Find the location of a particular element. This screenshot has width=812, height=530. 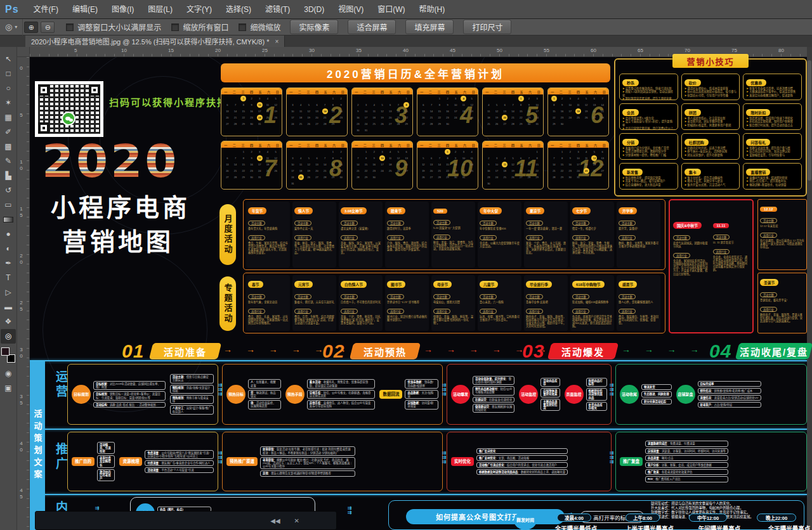

flow-items: 蓄水活动：收藏有礼、预售定金、优惠券提前领取，提前锁定活动客源常规手段：短信、公… is located at coordinates (341, 394).